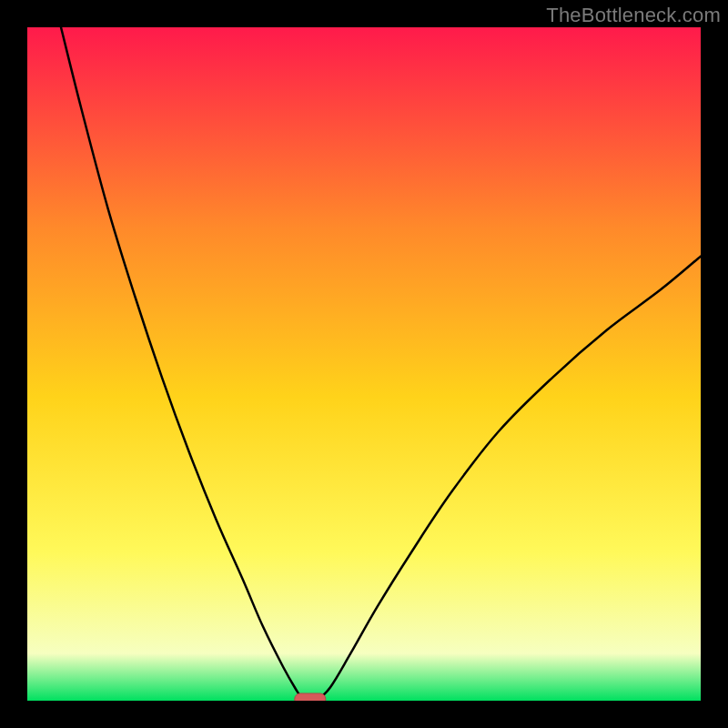 The image size is (728, 728). What do you see at coordinates (633, 15) in the screenshot?
I see `watermark-text: TheBottleneck.com` at bounding box center [633, 15].